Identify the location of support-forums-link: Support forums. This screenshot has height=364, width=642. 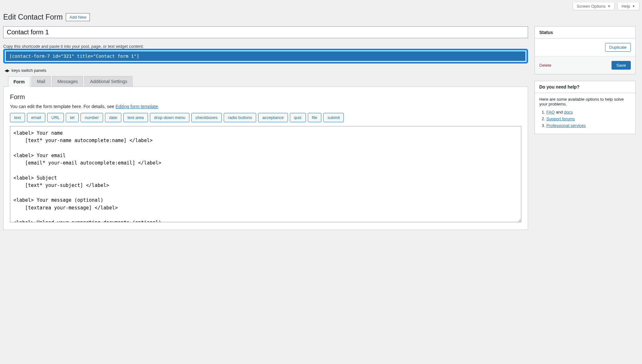
(560, 119).